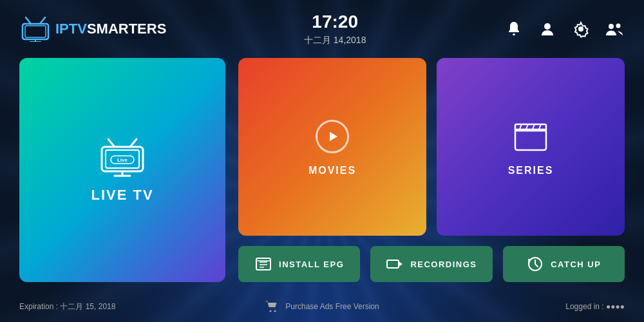 Image resolution: width=644 pixels, height=322 pixels. What do you see at coordinates (322, 308) in the screenshot?
I see `footer: Expiration : 十二月 15, 2018 Purchase Ads F…` at bounding box center [322, 308].